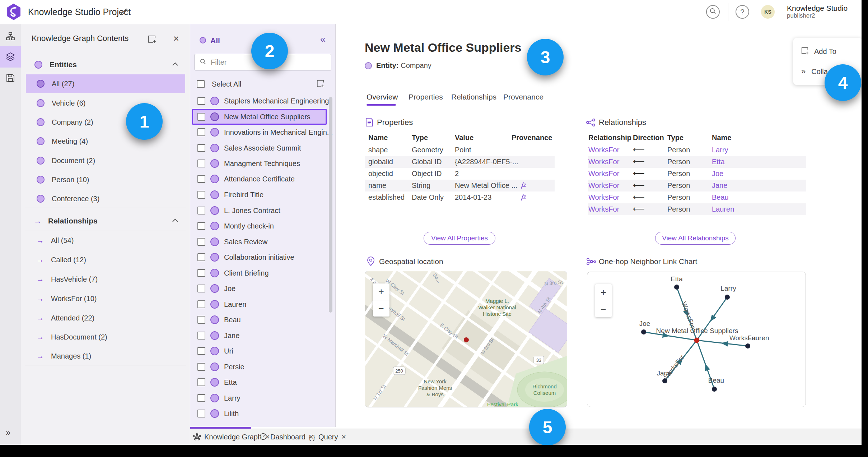 The width and height of the screenshot is (868, 457). I want to click on entity-link: Lauren, so click(723, 209).